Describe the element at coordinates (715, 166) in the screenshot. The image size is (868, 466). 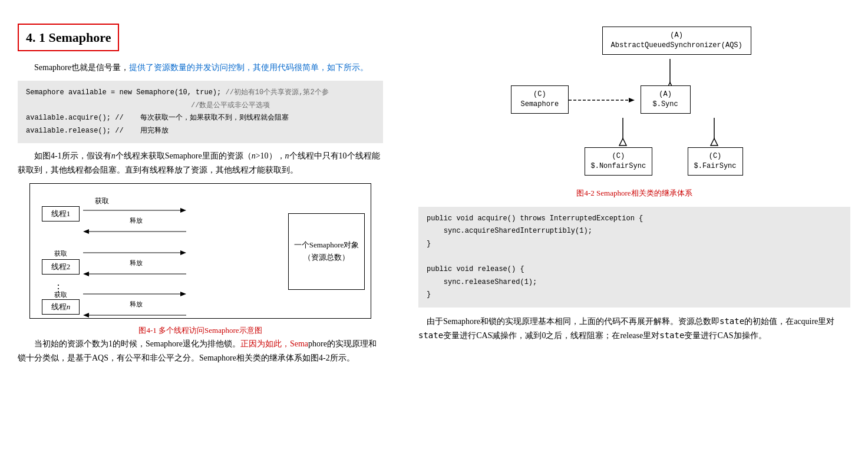
I see `fair-name: $.FairSync` at that location.